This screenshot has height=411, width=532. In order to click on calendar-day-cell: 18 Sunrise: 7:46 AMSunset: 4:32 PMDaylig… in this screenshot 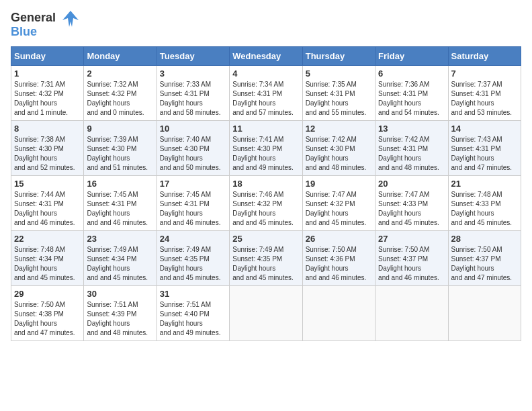, I will do `click(266, 203)`.